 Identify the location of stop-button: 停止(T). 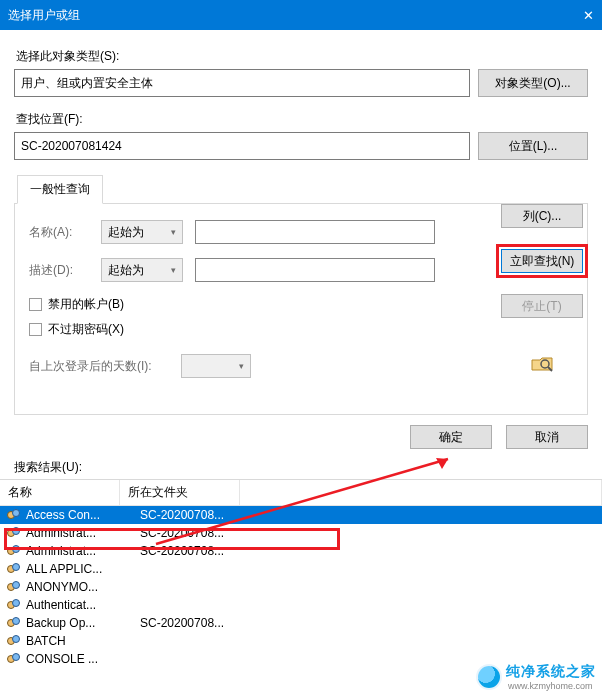
(542, 306).